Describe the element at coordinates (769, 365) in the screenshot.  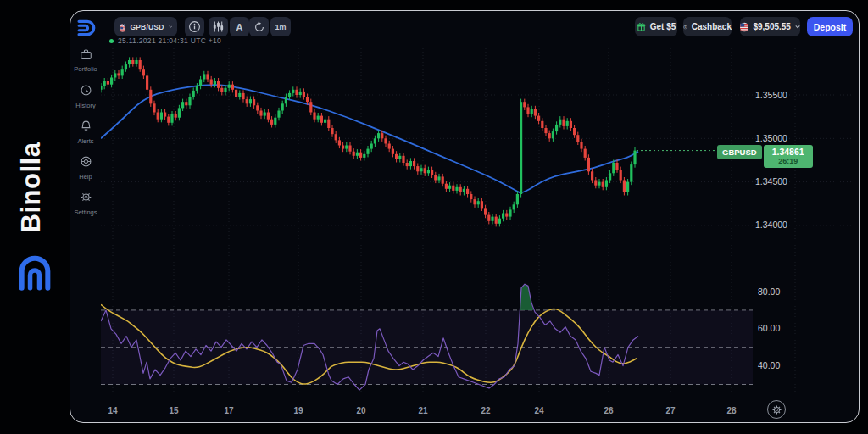
I see `svg-text: 40.00` at that location.